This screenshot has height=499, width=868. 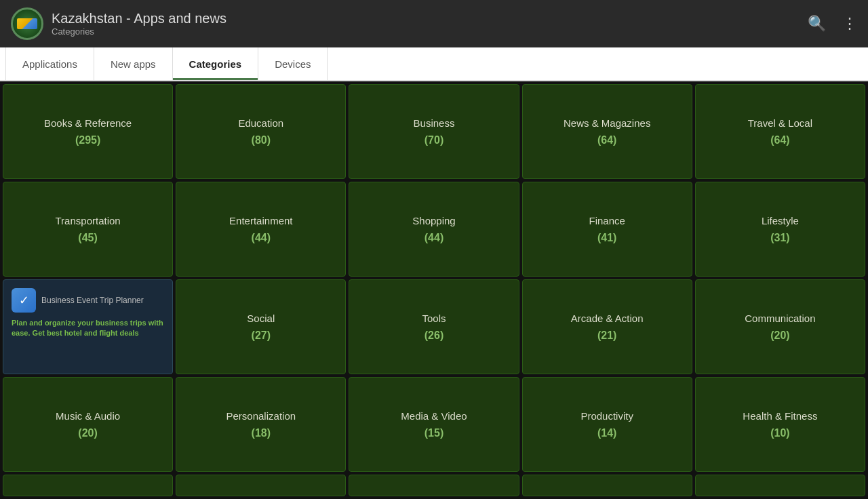 What do you see at coordinates (607, 433) in the screenshot?
I see `category-count: (14)` at bounding box center [607, 433].